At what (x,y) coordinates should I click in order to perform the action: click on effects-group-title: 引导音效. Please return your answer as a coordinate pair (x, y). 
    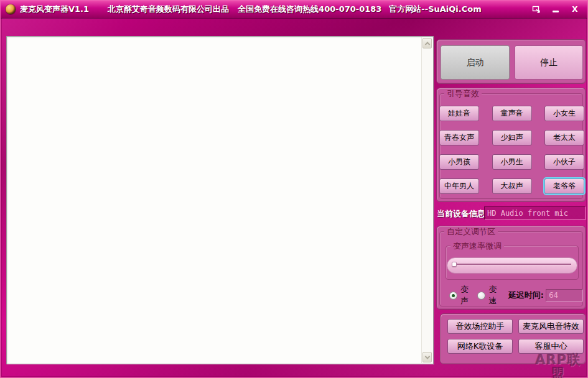
    Looking at the image, I should click on (463, 93).